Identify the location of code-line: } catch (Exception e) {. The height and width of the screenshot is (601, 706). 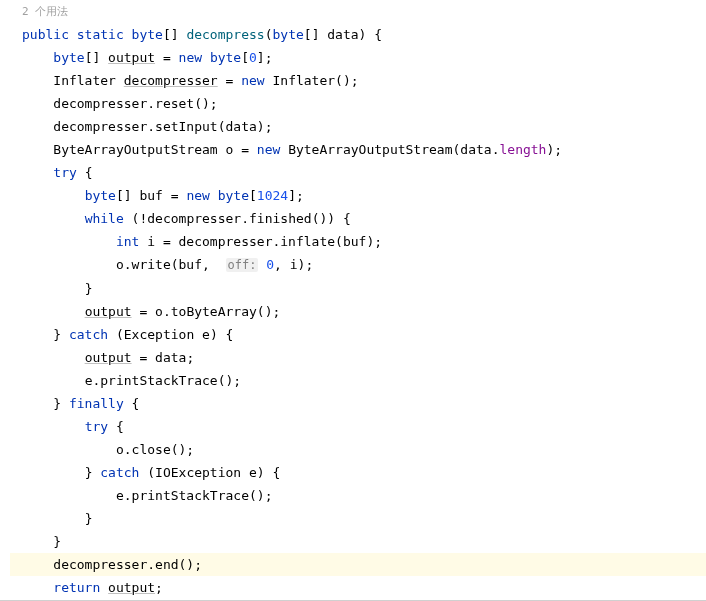
(358, 334).